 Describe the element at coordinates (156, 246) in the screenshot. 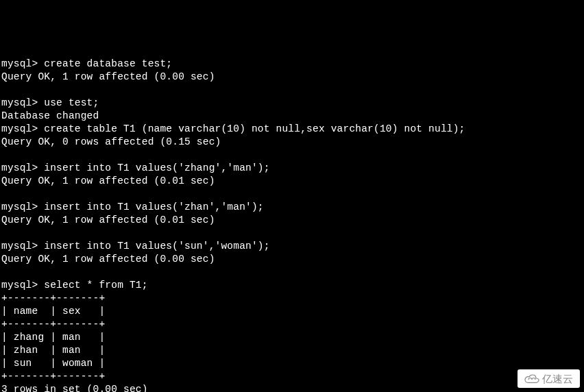

I see `command-insert3: insert into T1 values('sun','woman');` at that location.